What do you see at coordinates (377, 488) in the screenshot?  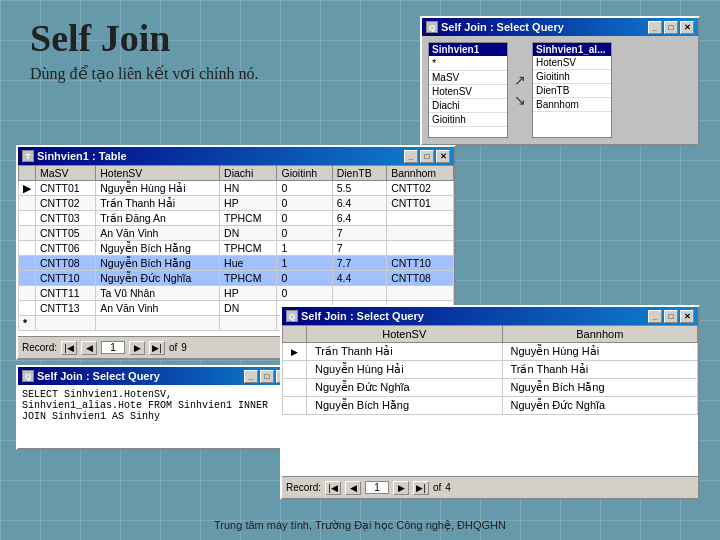 I see `result-current-record: 1` at bounding box center [377, 488].